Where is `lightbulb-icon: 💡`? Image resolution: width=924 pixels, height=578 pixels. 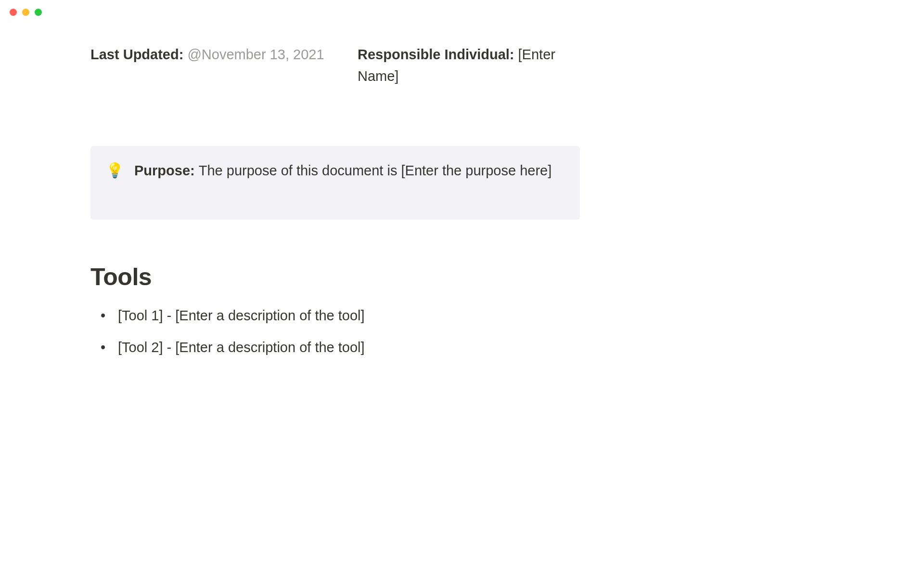 lightbulb-icon: 💡 is located at coordinates (115, 171).